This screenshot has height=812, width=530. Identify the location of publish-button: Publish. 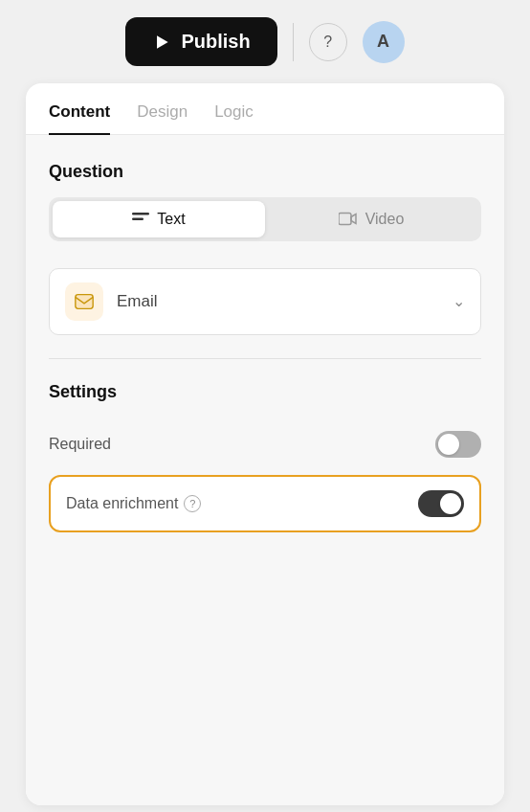
(201, 42).